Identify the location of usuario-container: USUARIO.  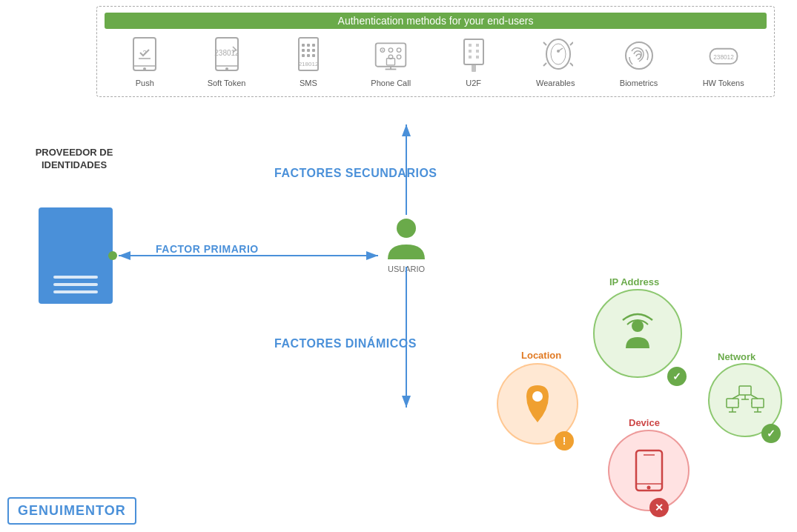
(406, 245).